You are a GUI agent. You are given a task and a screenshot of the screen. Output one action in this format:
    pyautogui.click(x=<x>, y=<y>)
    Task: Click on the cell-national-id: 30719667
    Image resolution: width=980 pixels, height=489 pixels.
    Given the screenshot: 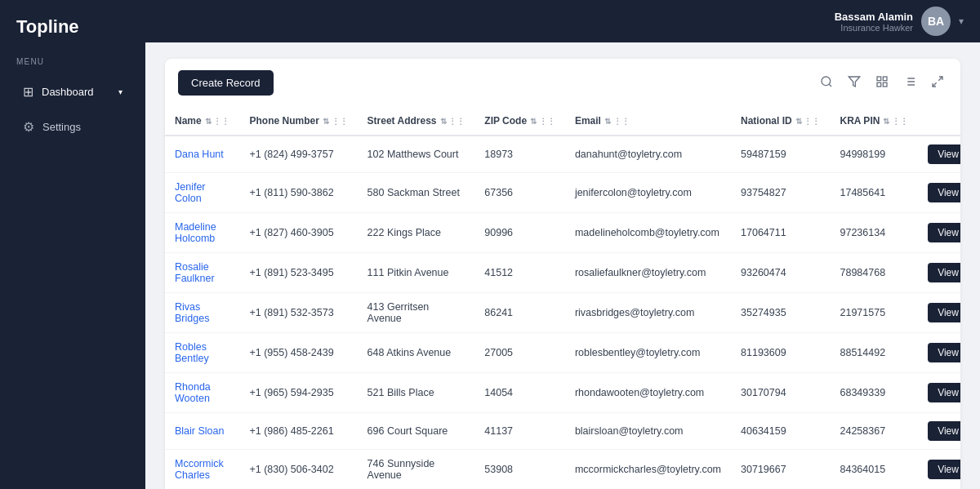 What is the action you would take?
    pyautogui.click(x=781, y=470)
    